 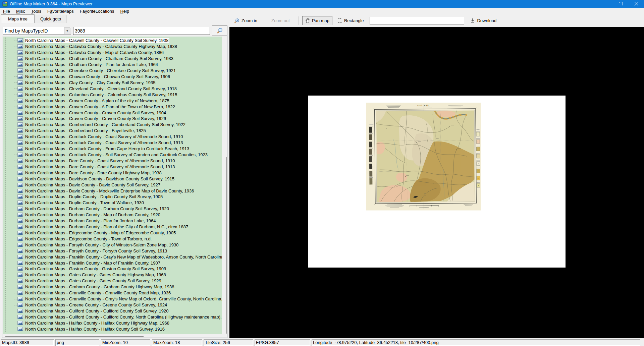 I want to click on minimize-button, so click(x=605, y=4).